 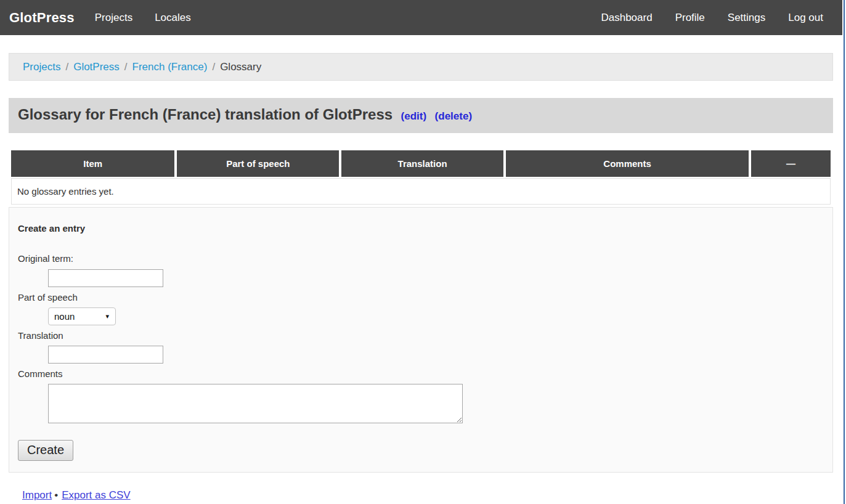 What do you see at coordinates (92, 164) in the screenshot?
I see `column-header-item: Item` at bounding box center [92, 164].